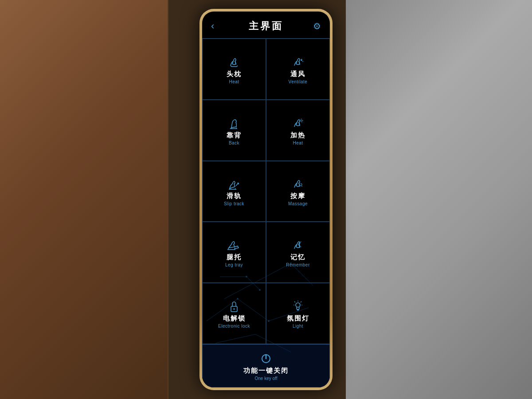  Describe the element at coordinates (298, 252) in the screenshot. I see `menu-item-remember: 记忆 Remember` at that location.